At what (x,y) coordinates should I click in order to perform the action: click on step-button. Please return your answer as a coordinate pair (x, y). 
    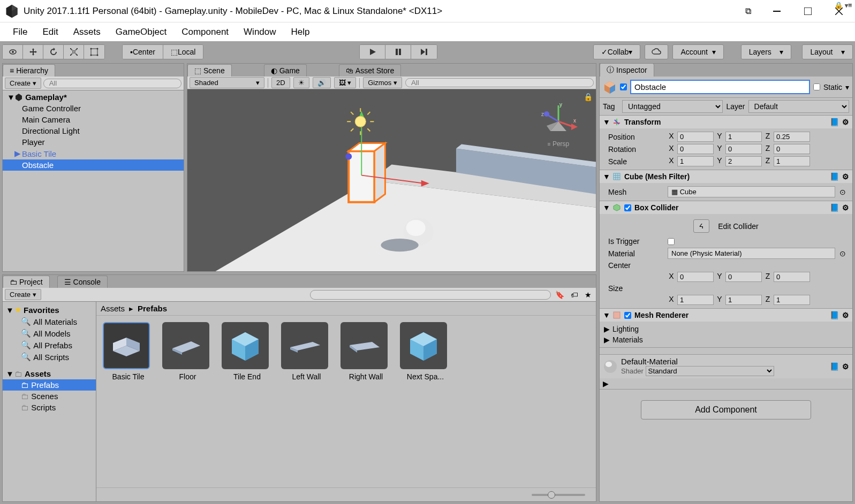
    Looking at the image, I should click on (424, 52).